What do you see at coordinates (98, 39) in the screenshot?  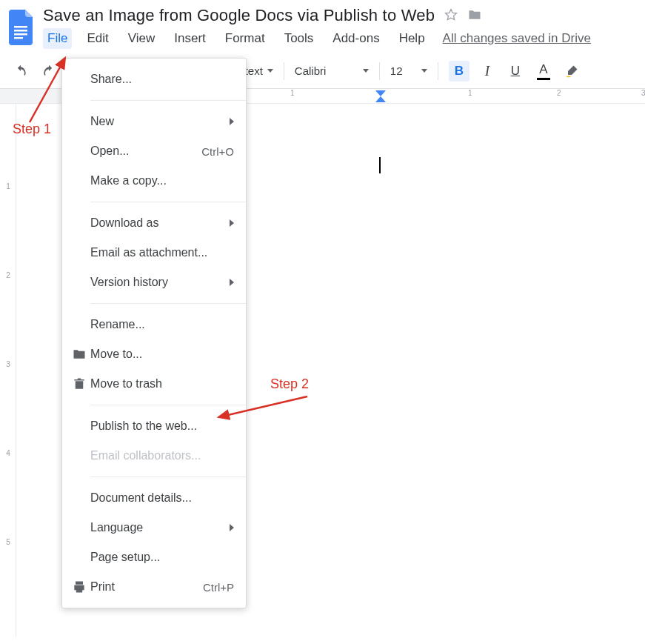 I see `menu-edit: Edit` at bounding box center [98, 39].